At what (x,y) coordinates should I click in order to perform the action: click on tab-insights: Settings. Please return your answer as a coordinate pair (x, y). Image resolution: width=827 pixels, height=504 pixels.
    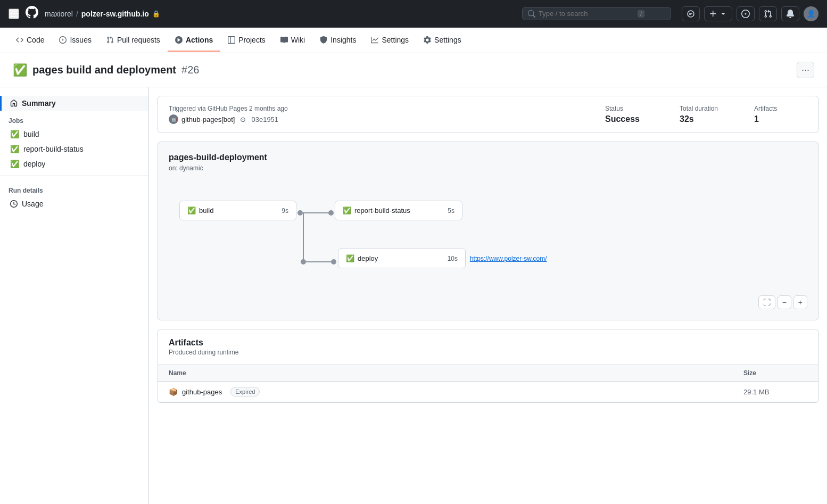
    Looking at the image, I should click on (390, 40).